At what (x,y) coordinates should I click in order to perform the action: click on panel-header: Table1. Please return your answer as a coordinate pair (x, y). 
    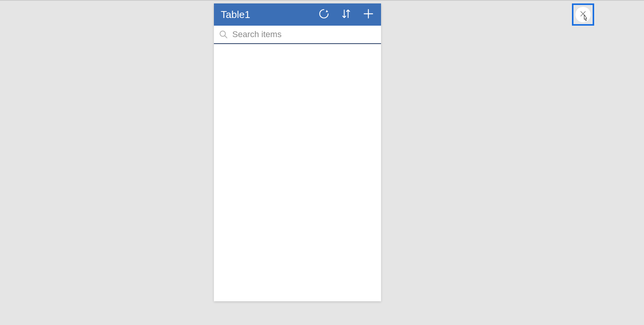
    Looking at the image, I should click on (297, 15).